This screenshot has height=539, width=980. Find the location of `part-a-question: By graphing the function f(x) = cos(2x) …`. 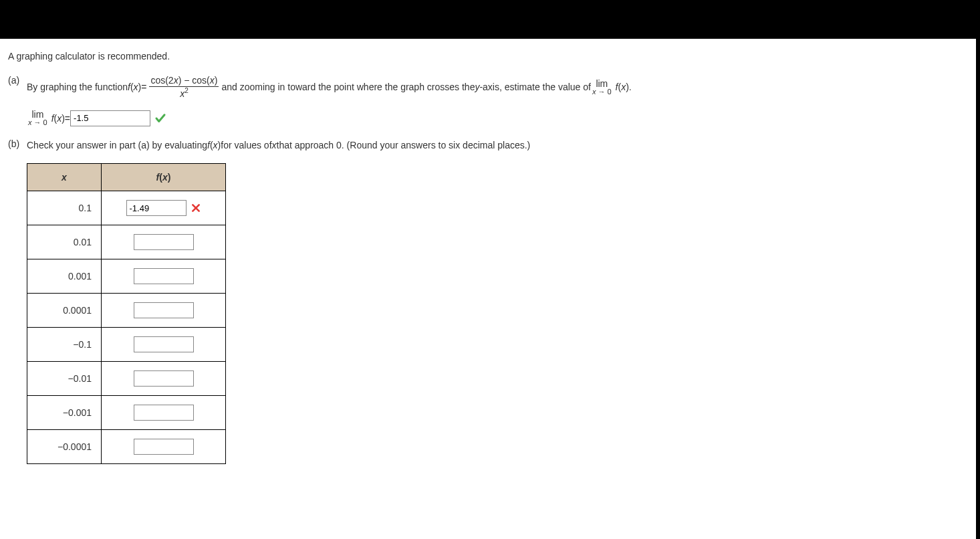

part-a-question: By graphing the function f(x) = cos(2x) … is located at coordinates (497, 87).